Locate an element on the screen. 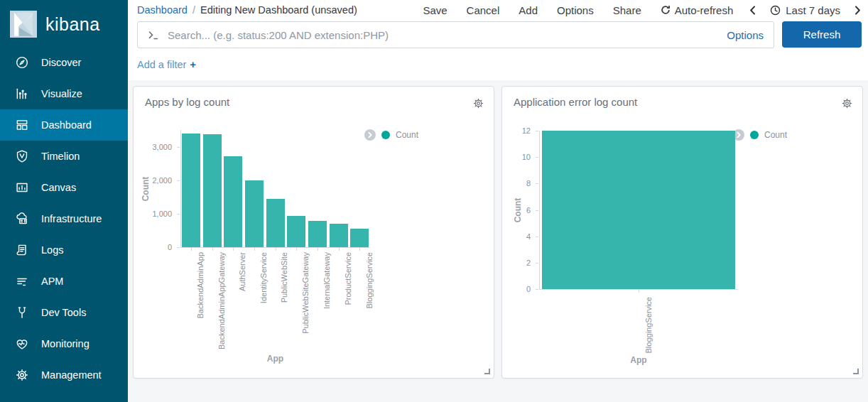  kibana-logo-text: kibana is located at coordinates (72, 24).